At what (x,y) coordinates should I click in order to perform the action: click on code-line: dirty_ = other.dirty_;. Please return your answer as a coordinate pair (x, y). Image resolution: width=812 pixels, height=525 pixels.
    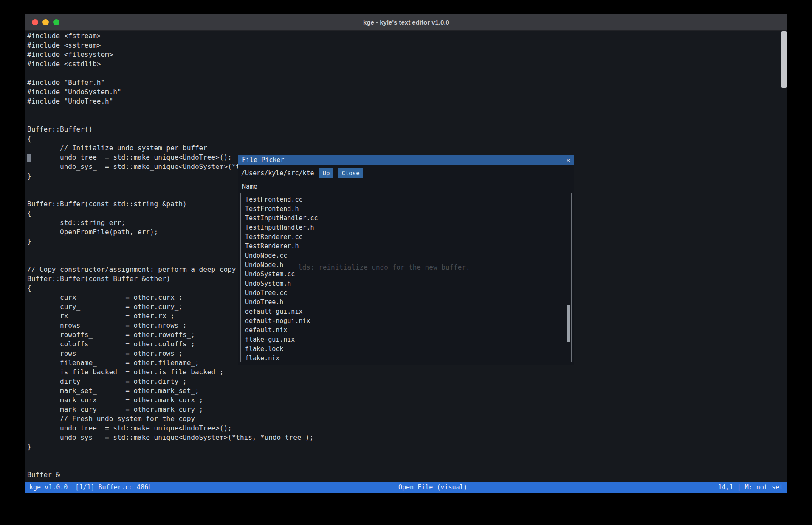
    Looking at the image, I should click on (246, 382).